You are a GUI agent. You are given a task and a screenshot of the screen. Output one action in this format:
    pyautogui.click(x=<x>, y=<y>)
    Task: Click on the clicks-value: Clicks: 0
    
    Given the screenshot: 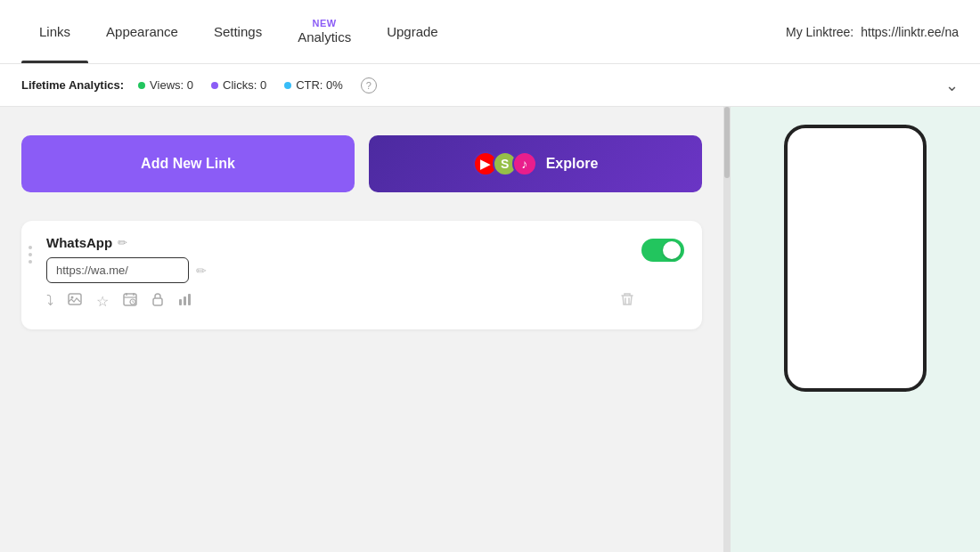 What is the action you would take?
    pyautogui.click(x=244, y=85)
    